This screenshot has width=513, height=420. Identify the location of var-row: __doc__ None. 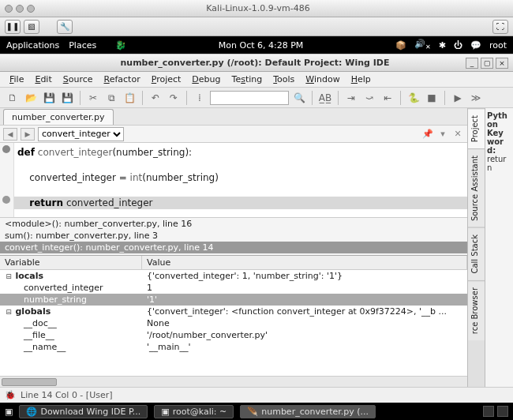
(234, 324).